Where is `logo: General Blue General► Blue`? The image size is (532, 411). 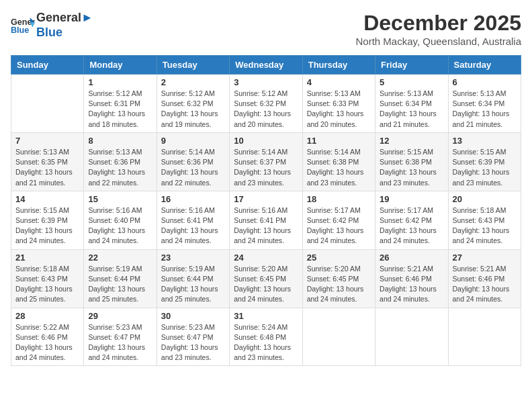
logo: General Blue General► Blue is located at coordinates (52, 26).